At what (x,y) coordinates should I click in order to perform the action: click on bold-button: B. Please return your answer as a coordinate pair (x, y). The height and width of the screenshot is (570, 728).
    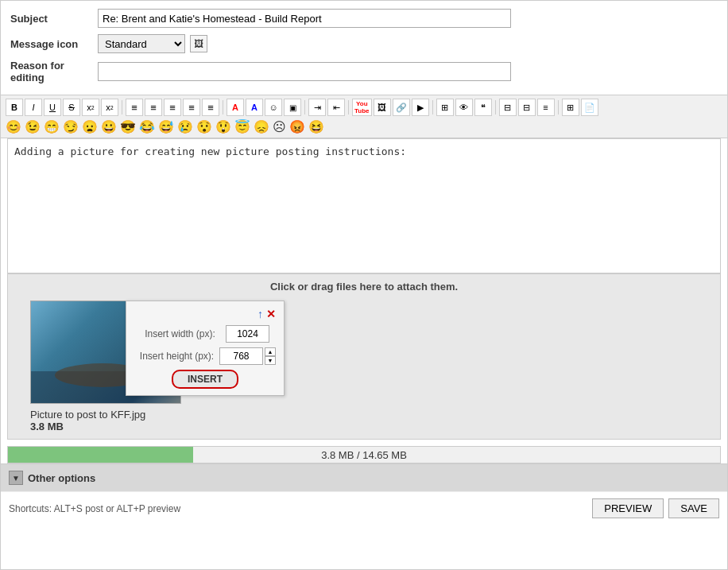
    Looking at the image, I should click on (14, 107).